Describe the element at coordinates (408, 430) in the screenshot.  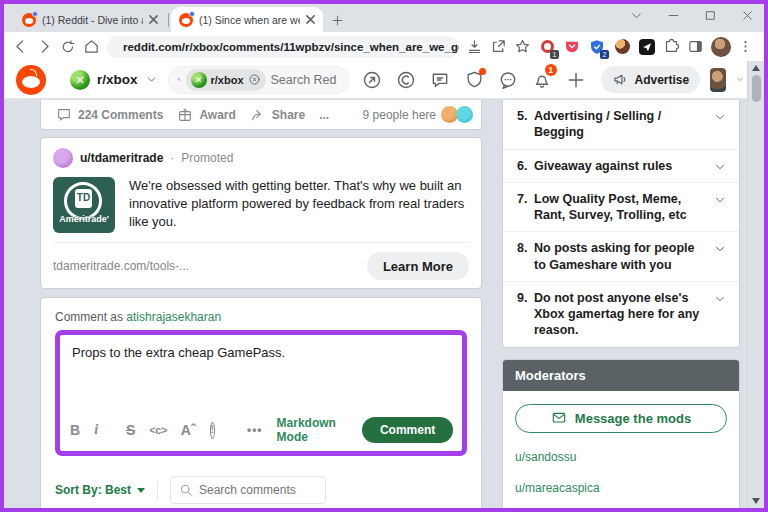
I see `submit-comment-button: Comment` at that location.